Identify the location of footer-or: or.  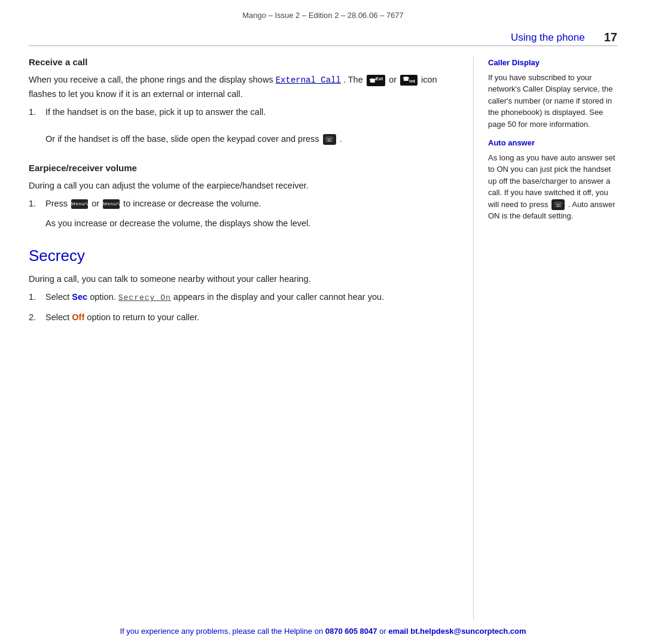
(383, 631).